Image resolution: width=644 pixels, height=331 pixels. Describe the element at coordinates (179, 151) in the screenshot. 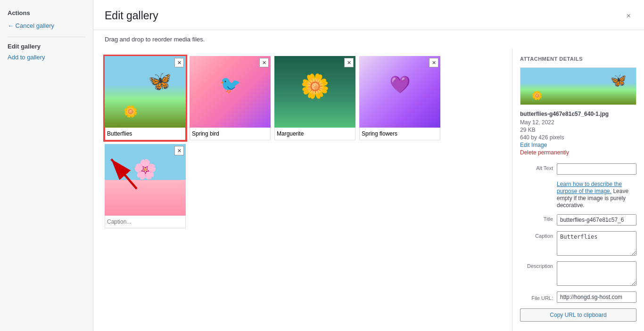

I see `remove-cherry-button: ✕` at that location.